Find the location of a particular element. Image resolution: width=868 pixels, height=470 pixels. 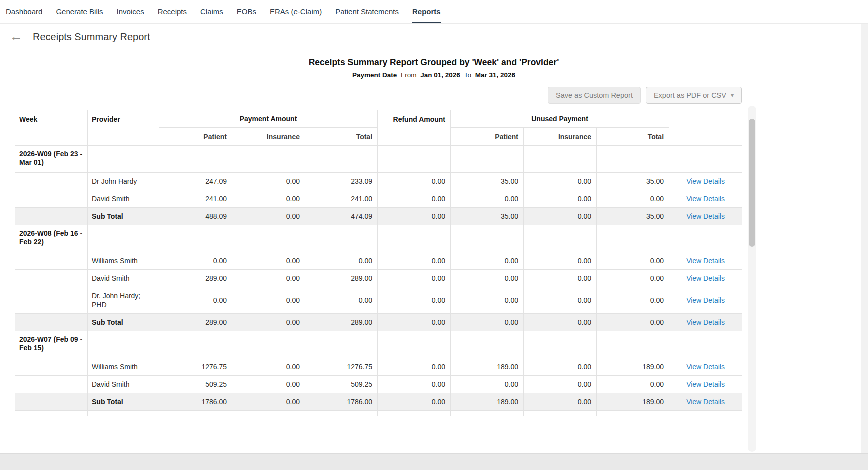

col-header-provider: Provider is located at coordinates (124, 128).